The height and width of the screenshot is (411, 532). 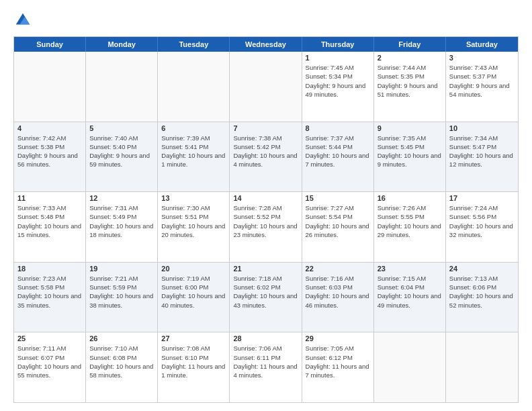 What do you see at coordinates (265, 198) in the screenshot?
I see `day-number: 14` at bounding box center [265, 198].